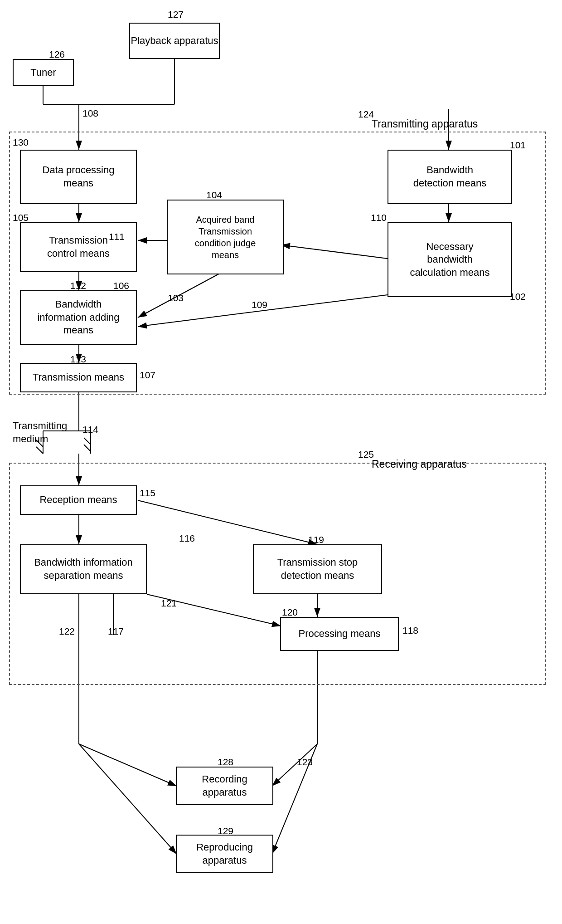 This screenshot has height=924, width=562. I want to click on label-114: 114, so click(91, 430).